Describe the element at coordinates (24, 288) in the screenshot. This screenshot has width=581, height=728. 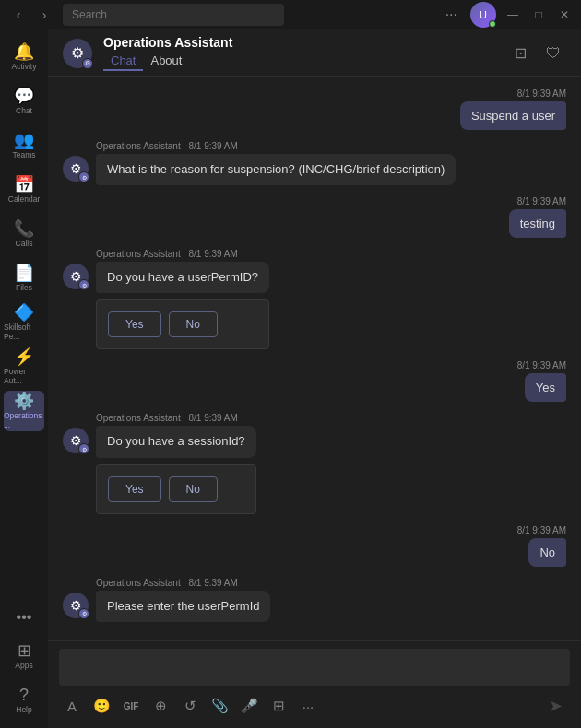
I see `sidebar-item-files-label: Files` at that location.